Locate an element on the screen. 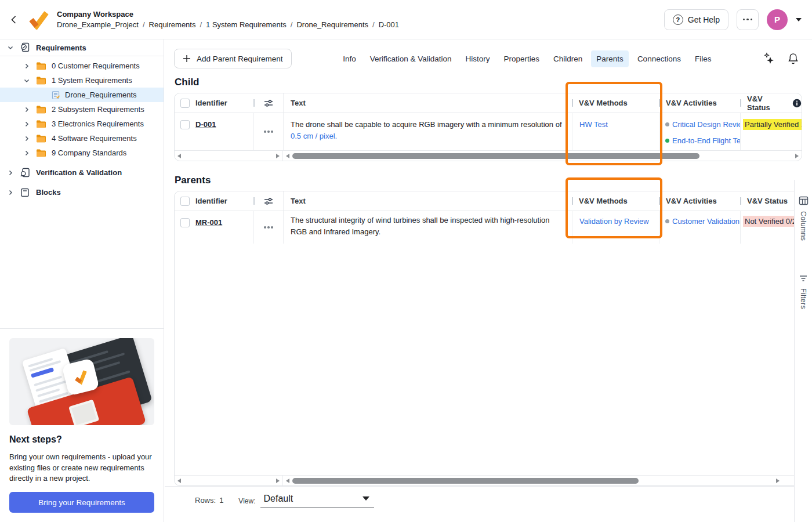 The image size is (812, 522). more-options-button is located at coordinates (748, 20).